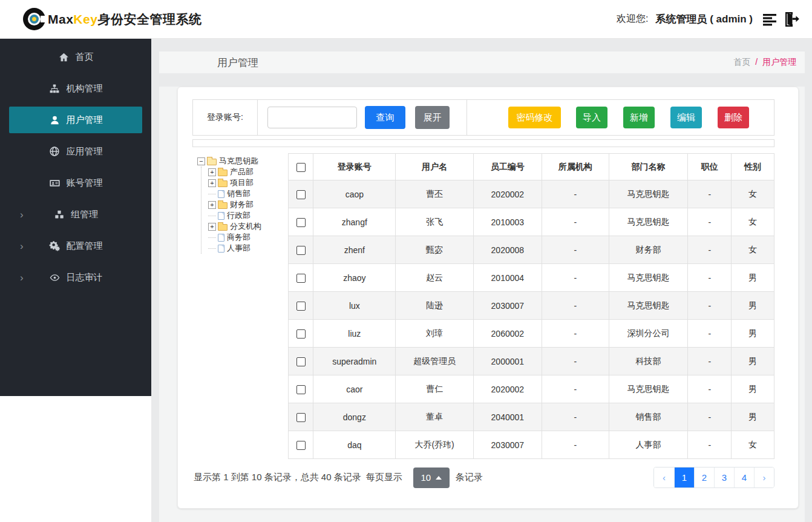  I want to click on page-button-1: 1, so click(684, 477).